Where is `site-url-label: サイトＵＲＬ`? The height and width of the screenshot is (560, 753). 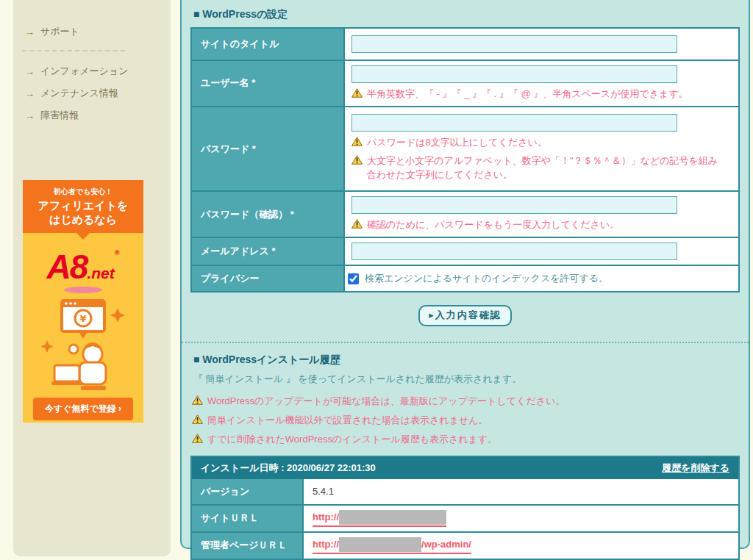
site-url-label: サイトＵＲＬ is located at coordinates (248, 519).